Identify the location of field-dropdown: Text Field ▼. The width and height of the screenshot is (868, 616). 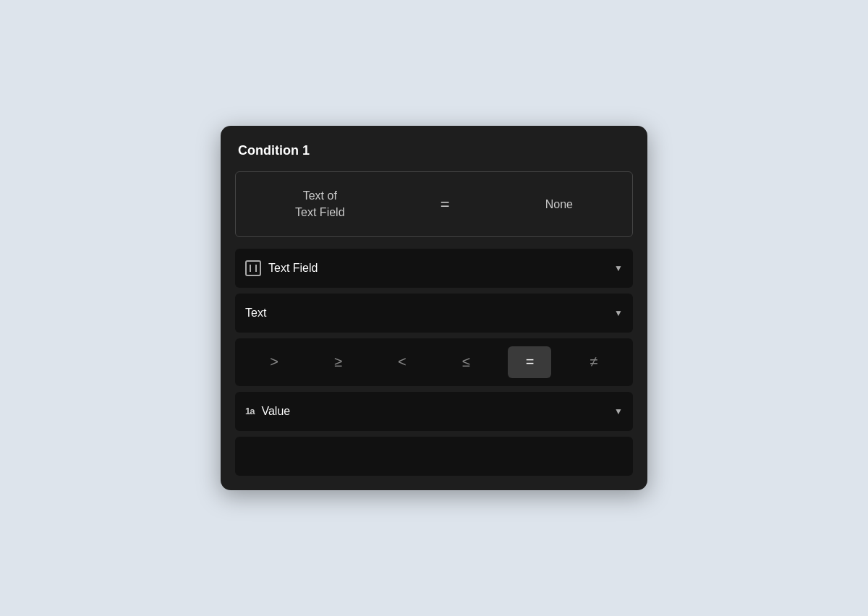
(434, 268).